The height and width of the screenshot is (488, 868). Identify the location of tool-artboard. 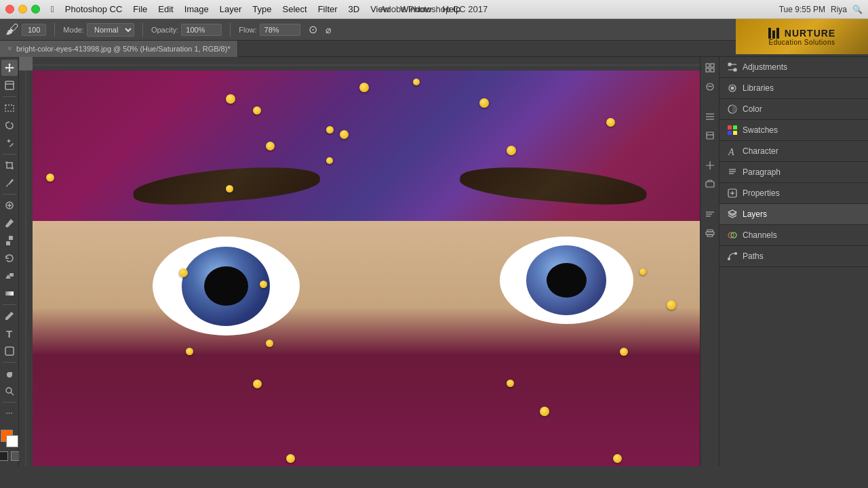
(9, 85).